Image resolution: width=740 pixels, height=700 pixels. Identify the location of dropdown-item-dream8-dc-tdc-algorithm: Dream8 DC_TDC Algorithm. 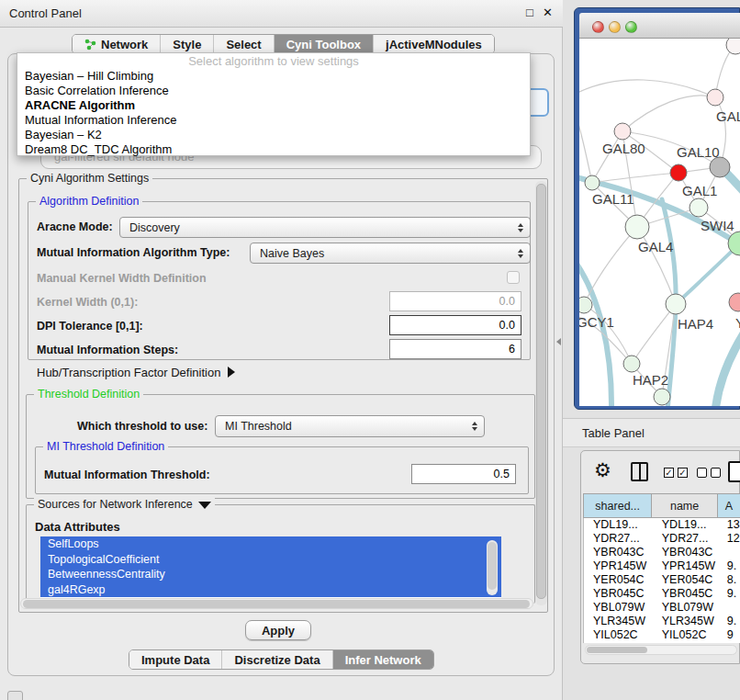
(274, 150).